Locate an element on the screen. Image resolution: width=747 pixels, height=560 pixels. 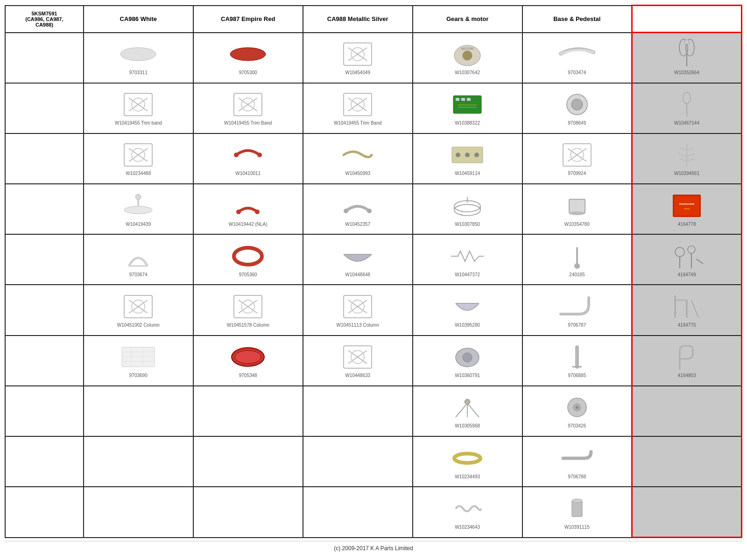
cell-4-col1: W10419439 is located at coordinates (138, 209).